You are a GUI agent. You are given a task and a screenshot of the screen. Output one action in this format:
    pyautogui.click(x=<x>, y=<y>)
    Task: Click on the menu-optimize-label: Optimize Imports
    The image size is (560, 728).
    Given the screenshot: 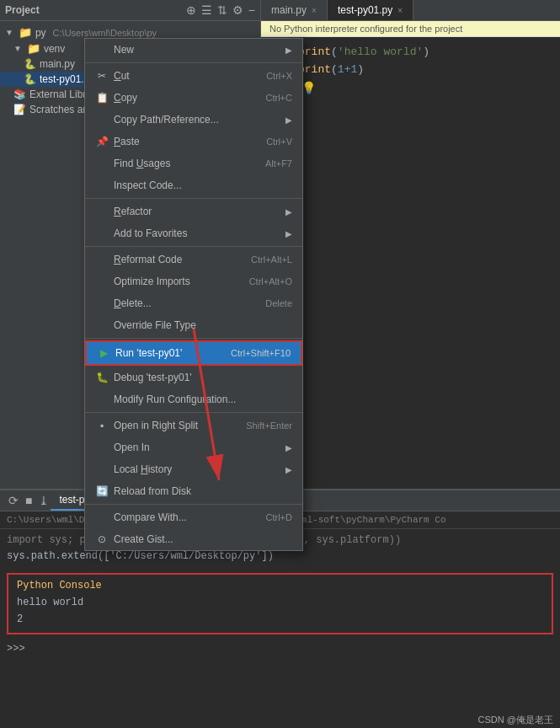 What is the action you would take?
    pyautogui.click(x=152, y=281)
    